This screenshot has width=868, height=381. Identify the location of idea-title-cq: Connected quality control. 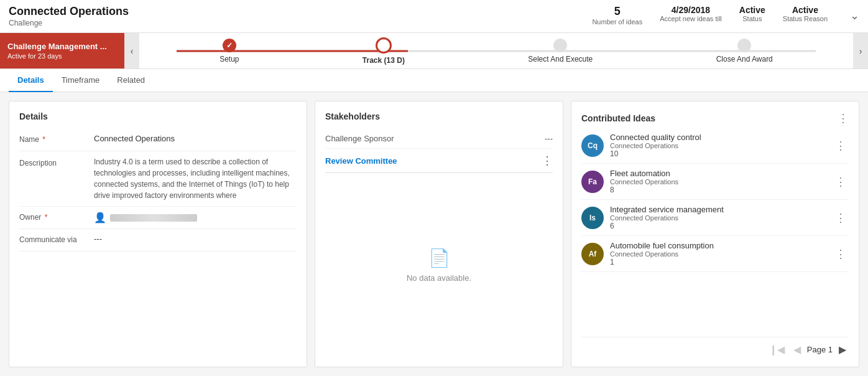
(718, 137).